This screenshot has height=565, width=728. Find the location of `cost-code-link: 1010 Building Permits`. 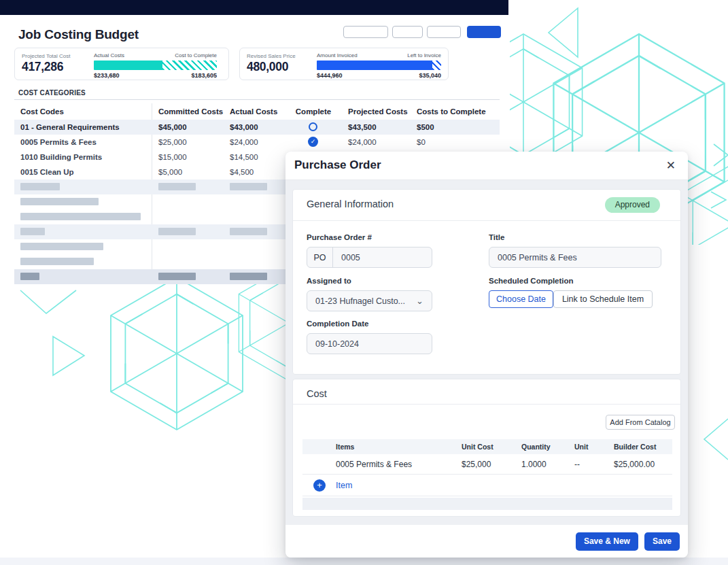

cost-code-link: 1010 Building Permits is located at coordinates (61, 157).